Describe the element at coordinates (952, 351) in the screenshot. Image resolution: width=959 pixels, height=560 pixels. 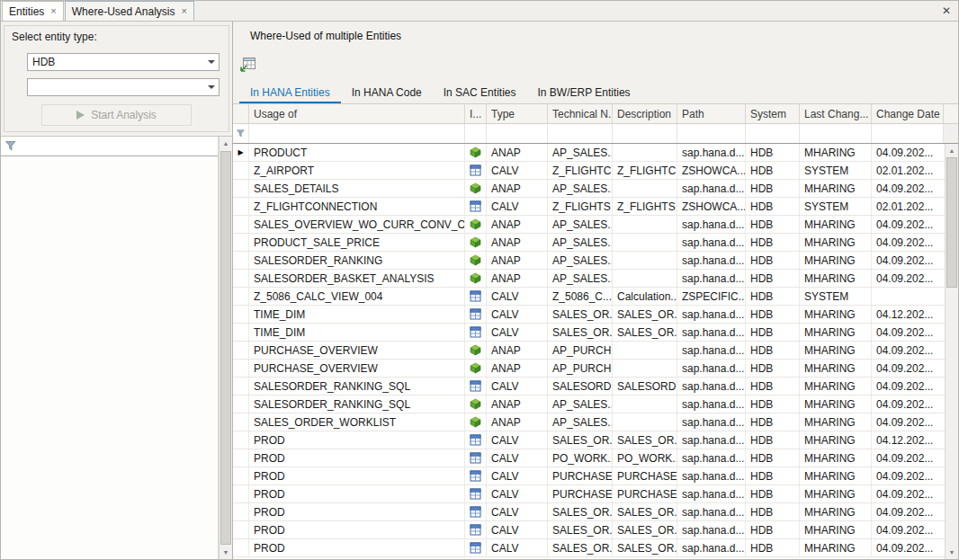
I see `grid-scrollbar: ▲ ▼` at that location.